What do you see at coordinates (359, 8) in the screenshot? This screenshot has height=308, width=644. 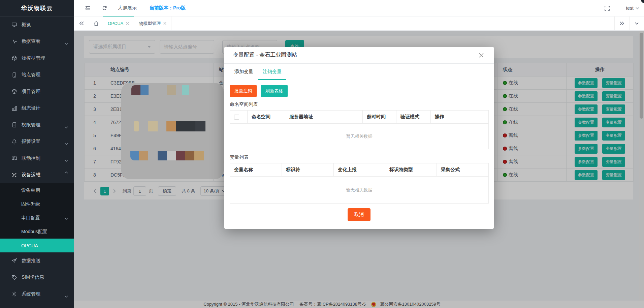 I see `top-bar: 大屏展示 当前版本：Pro版 test` at bounding box center [359, 8].